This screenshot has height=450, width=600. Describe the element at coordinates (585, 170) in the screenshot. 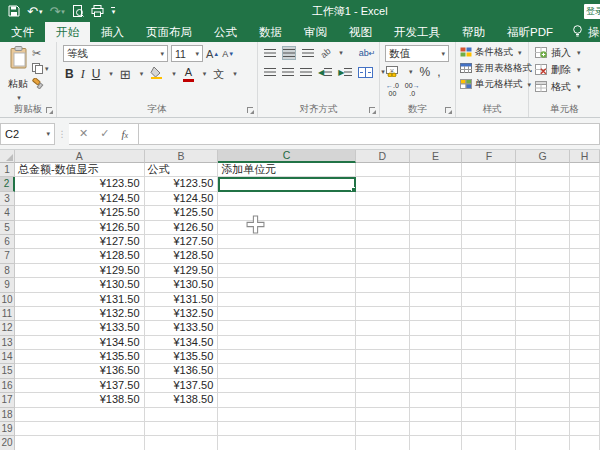

I see `cell-H1` at that location.